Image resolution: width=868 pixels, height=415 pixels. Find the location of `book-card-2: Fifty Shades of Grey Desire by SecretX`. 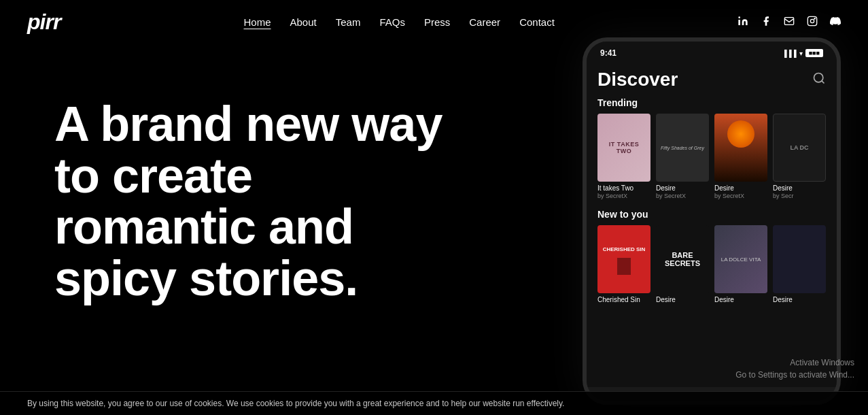

book-card-2: Fifty Shades of Grey Desire by SecretX is located at coordinates (682, 156).